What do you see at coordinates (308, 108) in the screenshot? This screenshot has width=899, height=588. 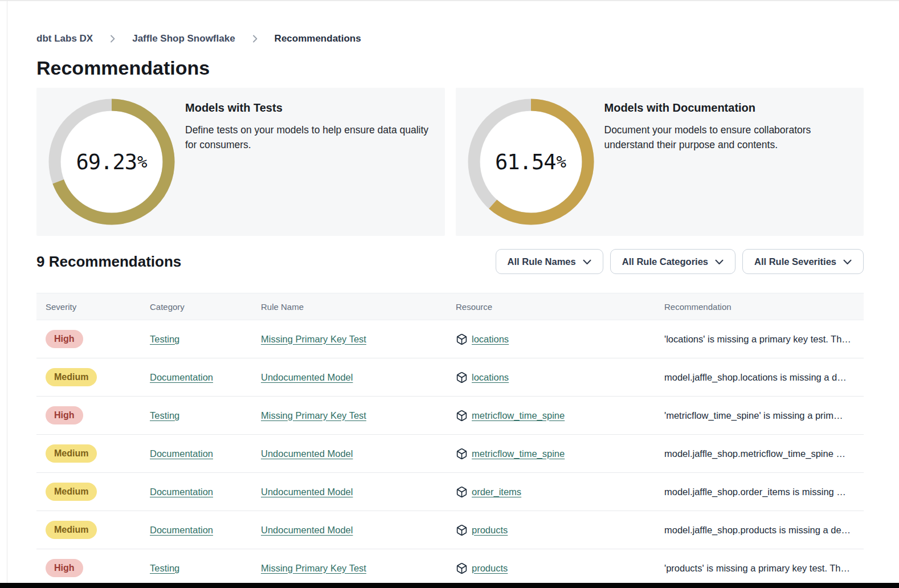 I see `card-title: Models with Tests` at bounding box center [308, 108].